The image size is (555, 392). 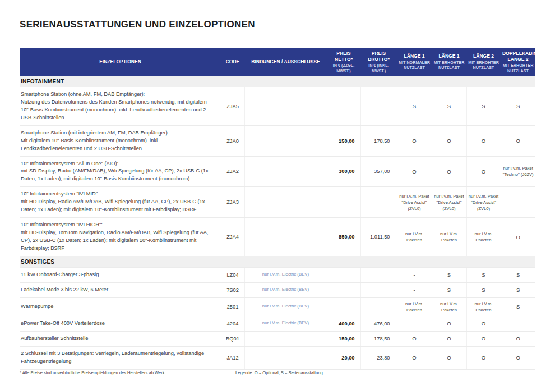 I want to click on price-netto-cell: 850,00, so click(x=344, y=237).